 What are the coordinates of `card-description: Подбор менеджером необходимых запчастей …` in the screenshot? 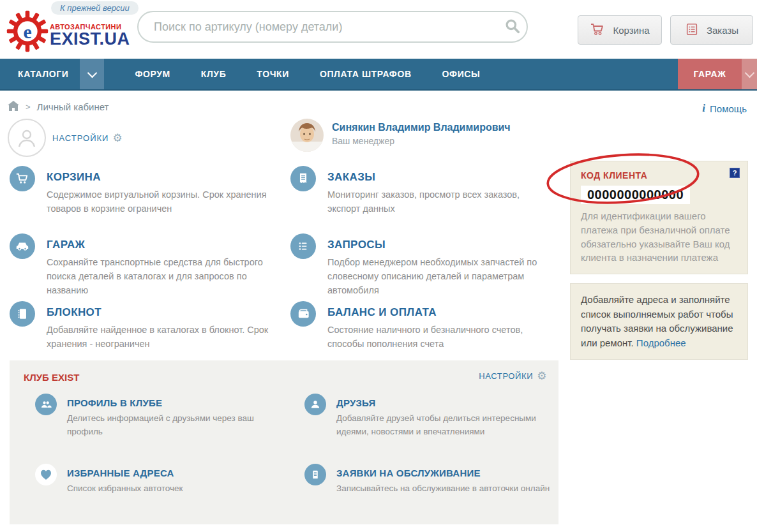 It's located at (440, 277).